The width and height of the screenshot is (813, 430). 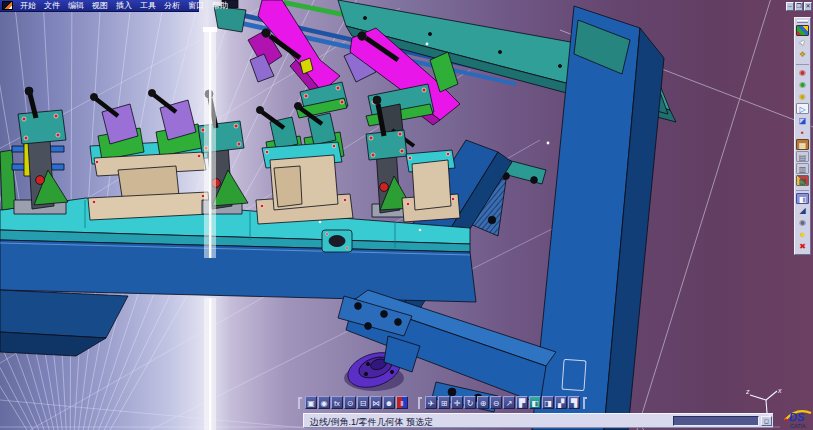 What do you see at coordinates (780, 390) in the screenshot?
I see `axis-x-label: x` at bounding box center [780, 390].